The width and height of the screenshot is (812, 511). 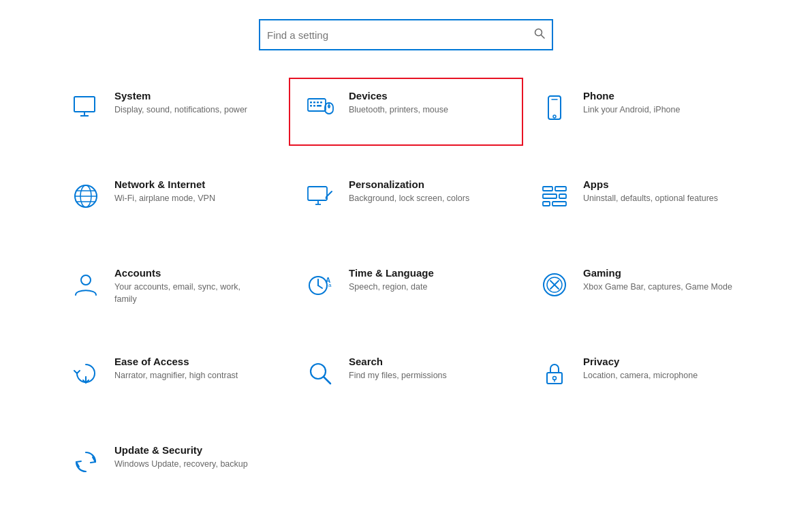 What do you see at coordinates (172, 112) in the screenshot?
I see `setting-system: System Display, sound, notifications, po…` at bounding box center [172, 112].